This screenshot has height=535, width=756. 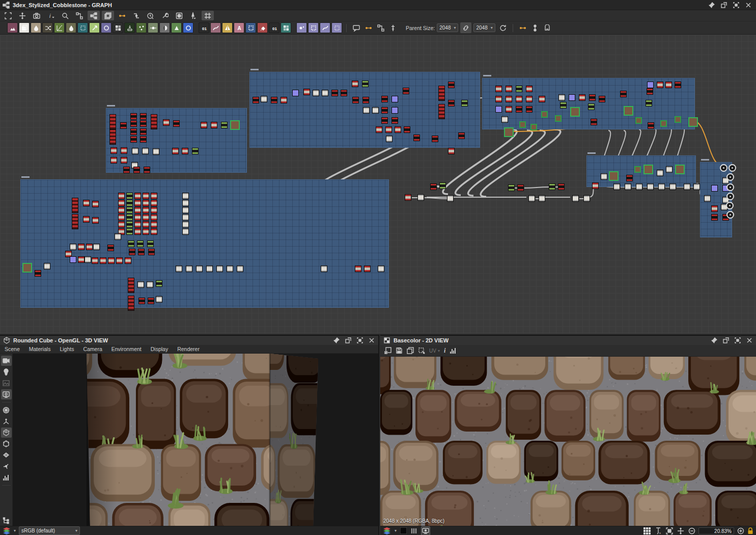 I want to click on flood-fill-node-button, so click(x=263, y=28).